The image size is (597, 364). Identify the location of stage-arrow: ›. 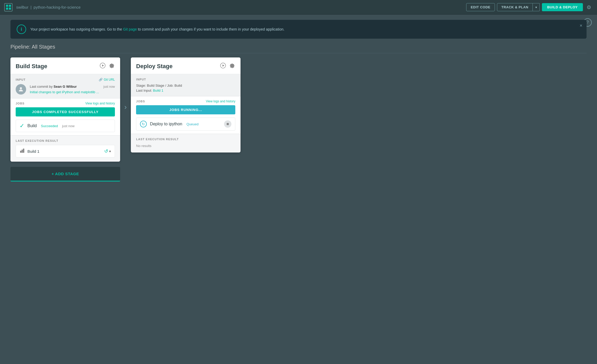
(125, 107).